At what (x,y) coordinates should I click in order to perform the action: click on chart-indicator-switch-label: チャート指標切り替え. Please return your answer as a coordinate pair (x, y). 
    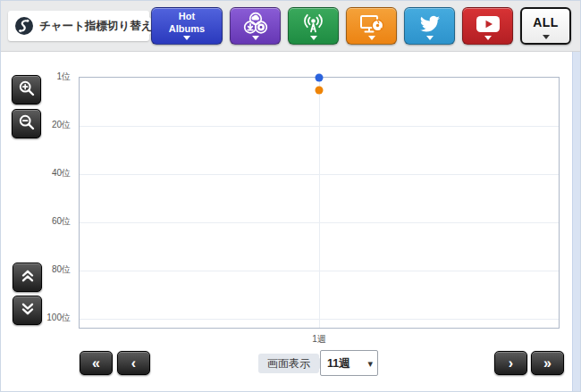
    Looking at the image, I should click on (79, 26).